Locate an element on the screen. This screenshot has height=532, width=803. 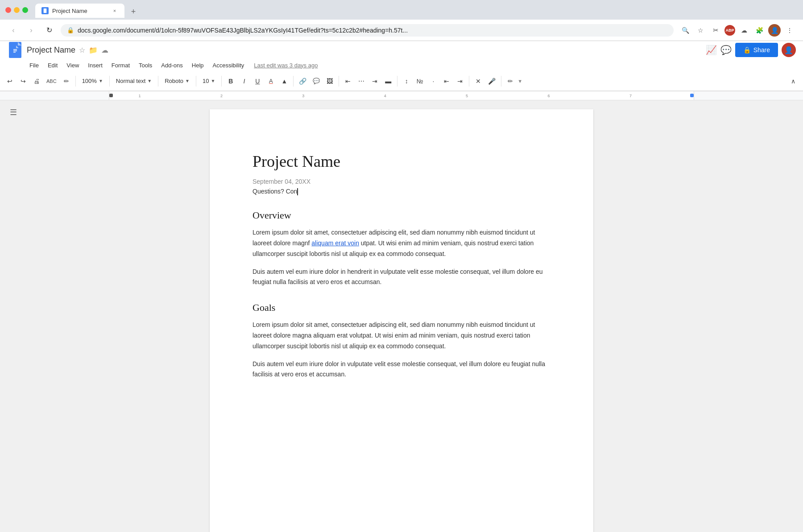
overview-paragraph-2: Duis autem vel eum iriure dolor in hendr… is located at coordinates (402, 277).